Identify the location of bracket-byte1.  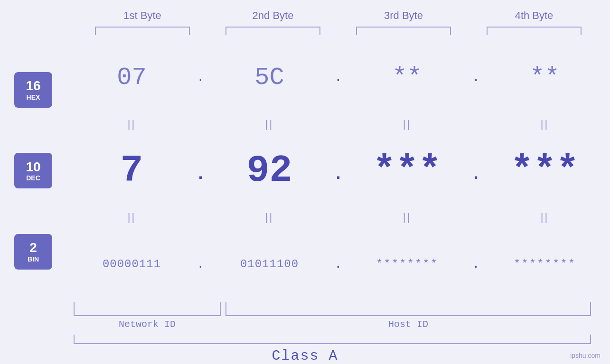
(142, 31).